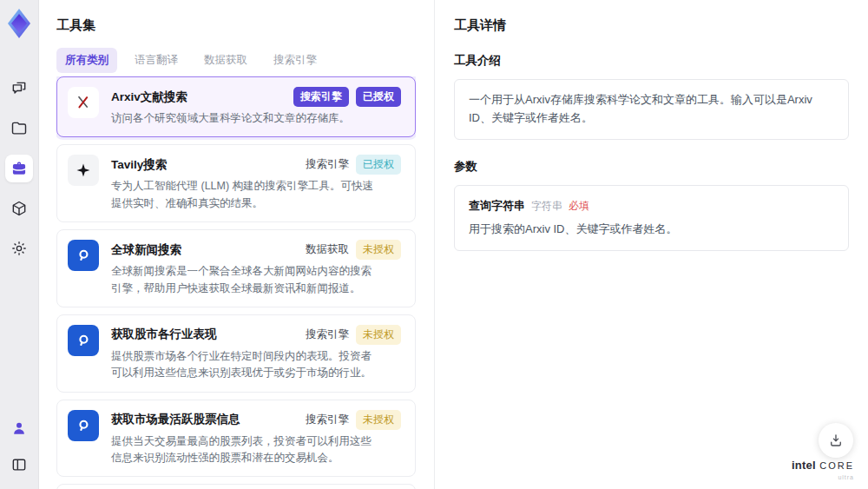  What do you see at coordinates (205, 165) in the screenshot?
I see `tool-name: Tavily搜索` at bounding box center [205, 165].